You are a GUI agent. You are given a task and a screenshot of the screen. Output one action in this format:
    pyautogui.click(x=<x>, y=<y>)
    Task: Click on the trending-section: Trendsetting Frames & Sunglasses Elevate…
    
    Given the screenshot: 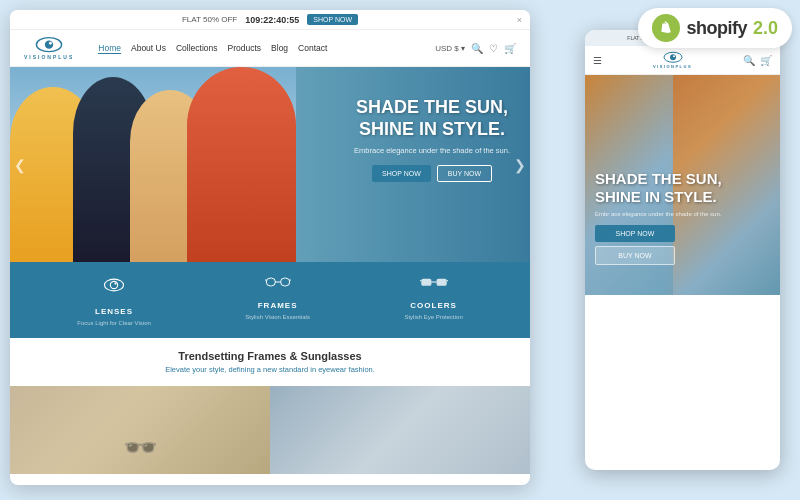 What is the action you would take?
    pyautogui.click(x=270, y=362)
    